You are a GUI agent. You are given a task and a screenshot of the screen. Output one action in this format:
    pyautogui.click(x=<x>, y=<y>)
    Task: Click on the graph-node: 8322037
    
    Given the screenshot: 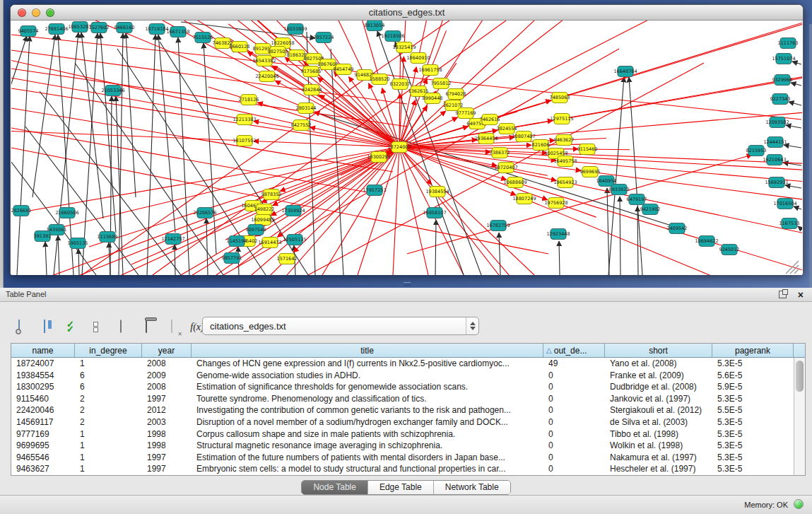 What is the action you would take?
    pyautogui.click(x=400, y=85)
    